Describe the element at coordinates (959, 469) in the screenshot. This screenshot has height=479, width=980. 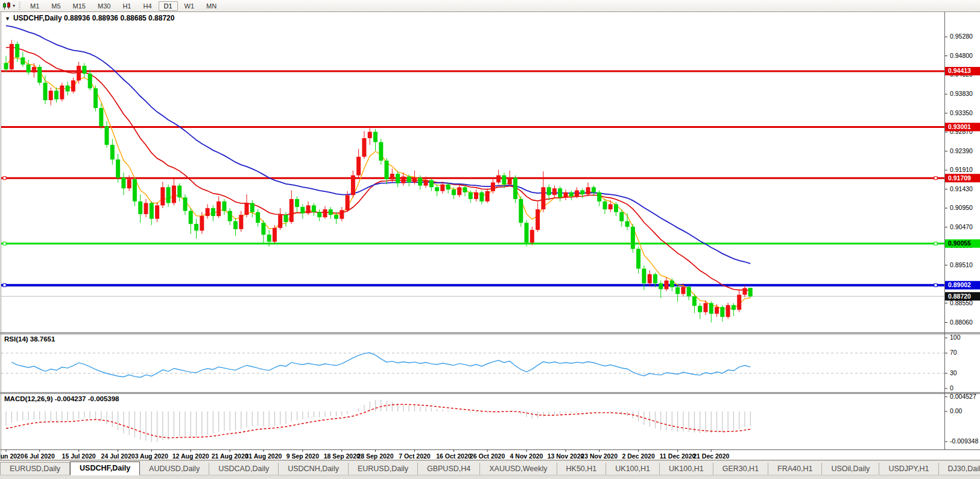
I see `chart-tab-dj30-daily: DJ30,Daily` at that location.